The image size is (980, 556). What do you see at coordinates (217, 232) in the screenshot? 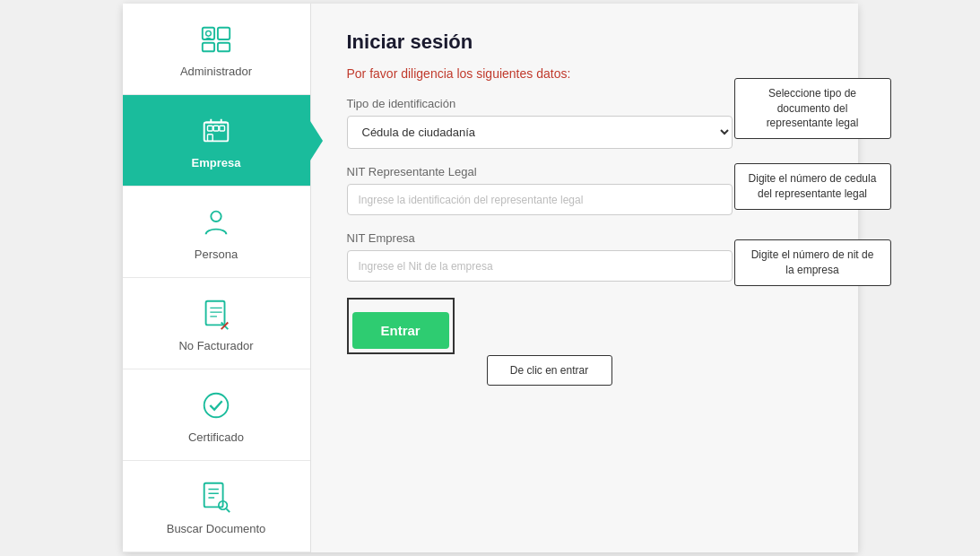
I see `sidebar-item-persona: Persona` at bounding box center [217, 232].